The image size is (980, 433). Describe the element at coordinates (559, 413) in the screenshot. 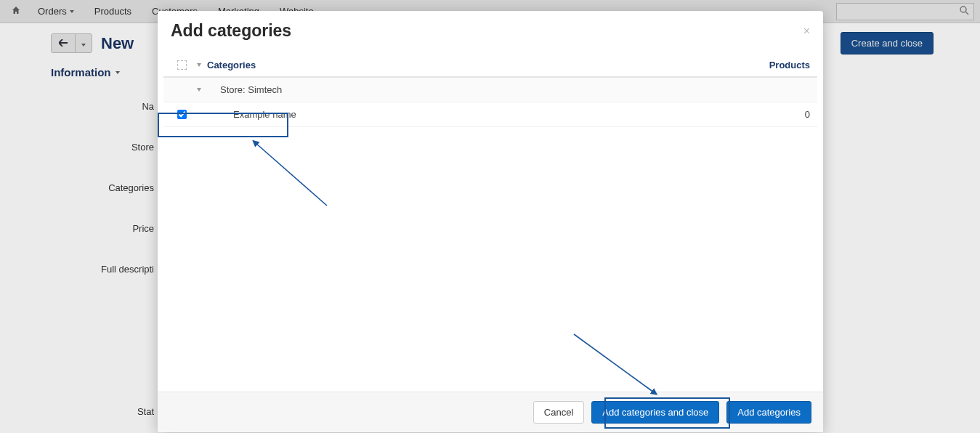

I see `cancel-button: Cancel` at that location.